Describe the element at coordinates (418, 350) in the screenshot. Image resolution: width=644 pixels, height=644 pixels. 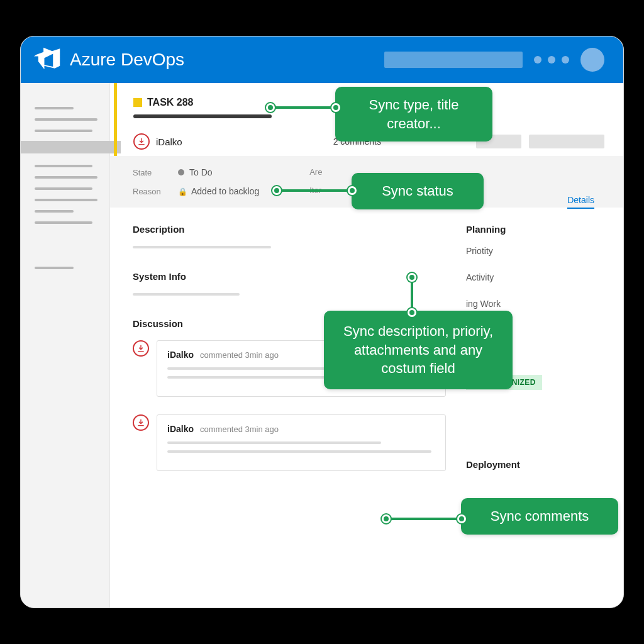
I see `callout-description: Sync description, prioriy, attachments a…` at that location.